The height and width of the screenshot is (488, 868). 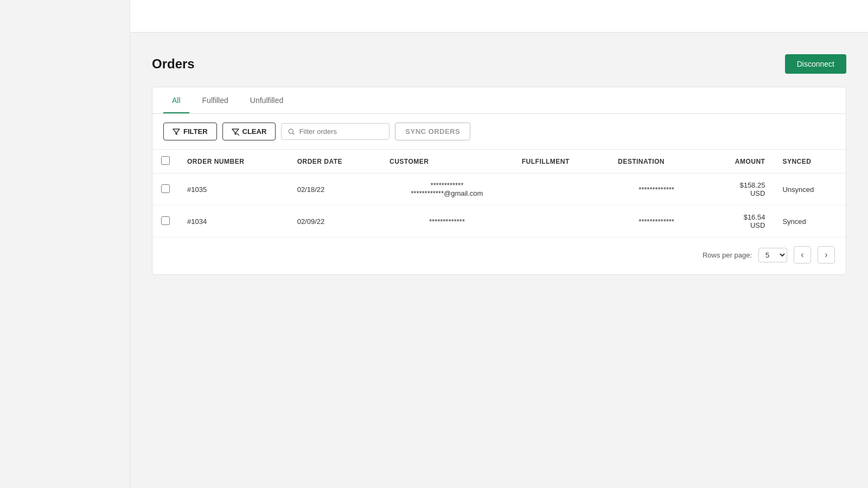 I want to click on select-all-header, so click(x=165, y=162).